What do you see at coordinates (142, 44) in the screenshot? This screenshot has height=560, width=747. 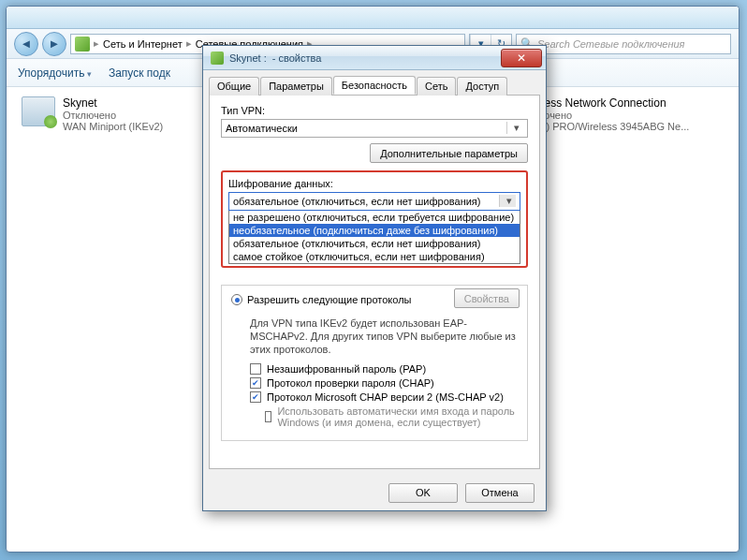 I see `breadcrumb-item: Сеть и Интернет` at bounding box center [142, 44].